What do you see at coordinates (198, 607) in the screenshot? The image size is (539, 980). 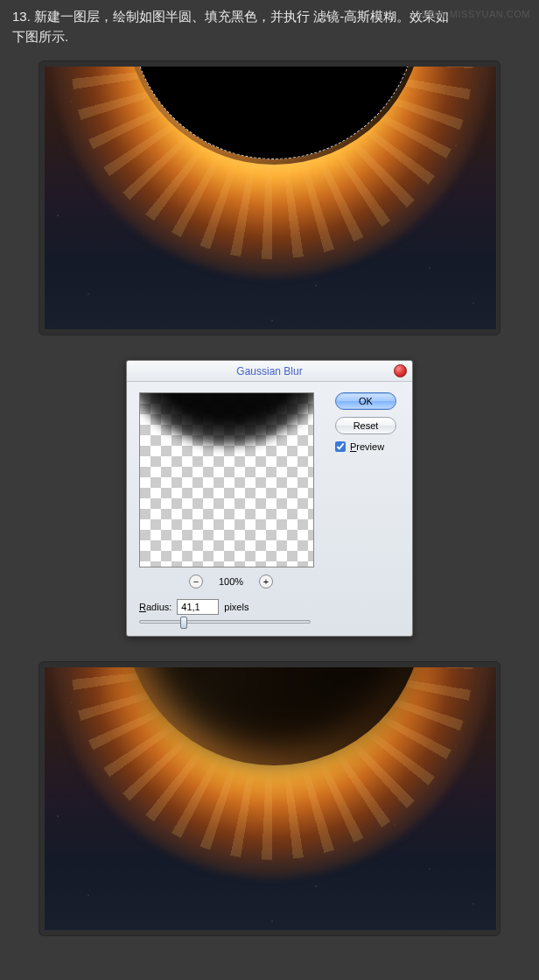 I see `radius-input` at bounding box center [198, 607].